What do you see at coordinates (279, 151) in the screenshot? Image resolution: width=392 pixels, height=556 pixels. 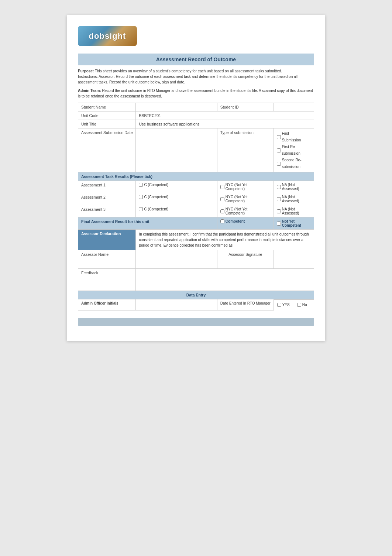 I see `first-resubmission-checkbox` at bounding box center [279, 151].